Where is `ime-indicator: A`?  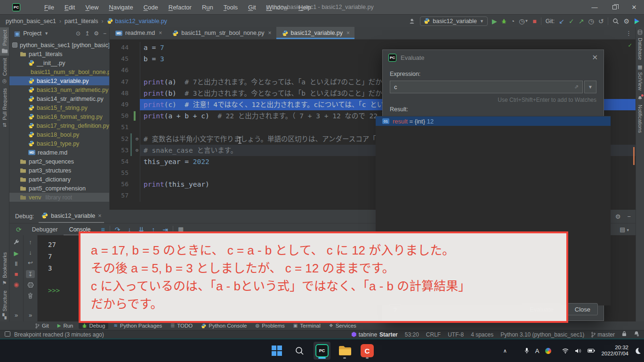 ime-indicator: A is located at coordinates (538, 351).